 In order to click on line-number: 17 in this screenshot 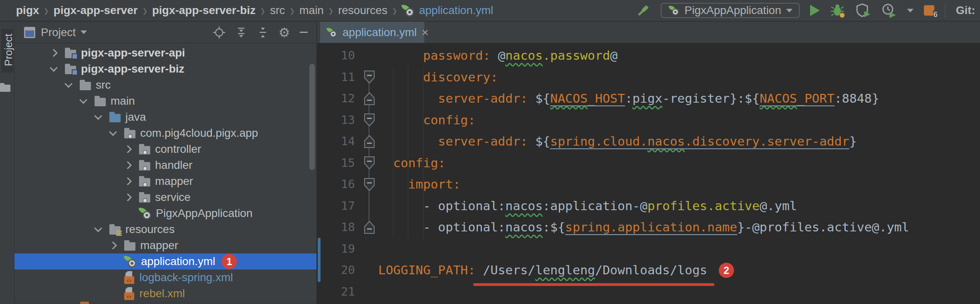, I will do `click(336, 206)`.